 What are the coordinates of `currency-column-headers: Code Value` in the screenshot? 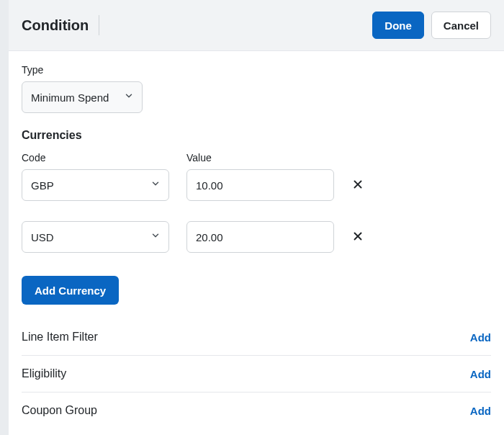 It's located at (256, 158).